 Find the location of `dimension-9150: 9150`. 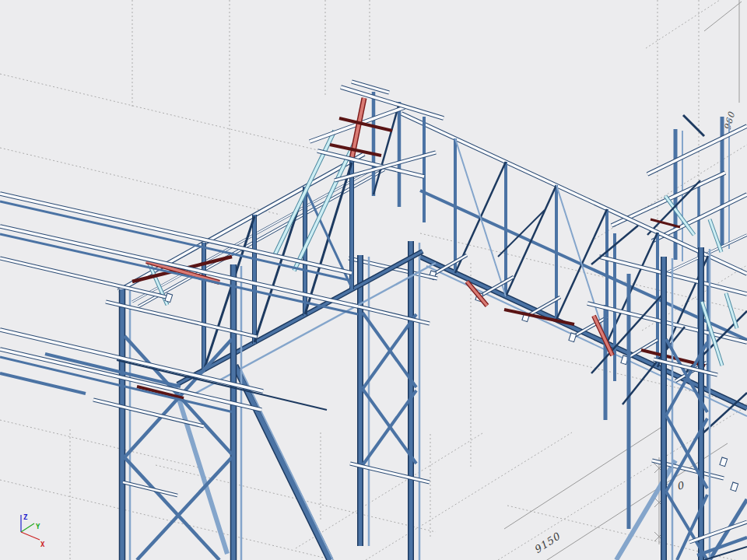

dimension-9150: 9150 is located at coordinates (547, 543).